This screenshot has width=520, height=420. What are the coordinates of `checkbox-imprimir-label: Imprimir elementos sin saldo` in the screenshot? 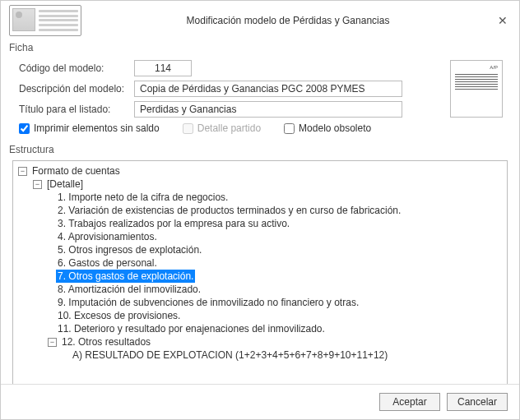 It's located at (97, 128).